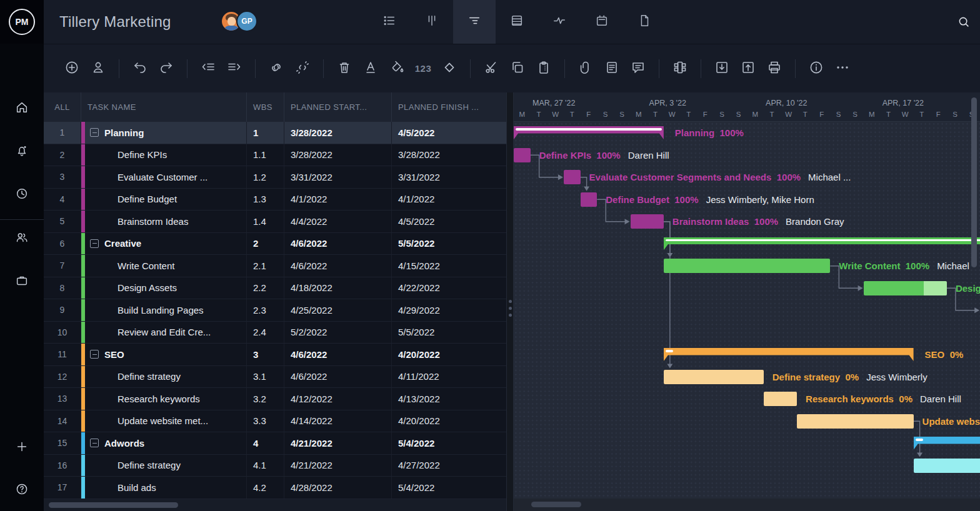 Image resolution: width=980 pixels, height=511 pixels. I want to click on wbs-cell: 3, so click(266, 355).